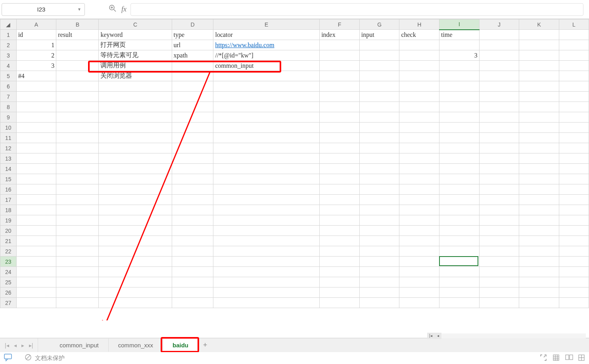 The image size is (589, 364). Describe the element at coordinates (539, 303) in the screenshot. I see `cell-K27` at that location.